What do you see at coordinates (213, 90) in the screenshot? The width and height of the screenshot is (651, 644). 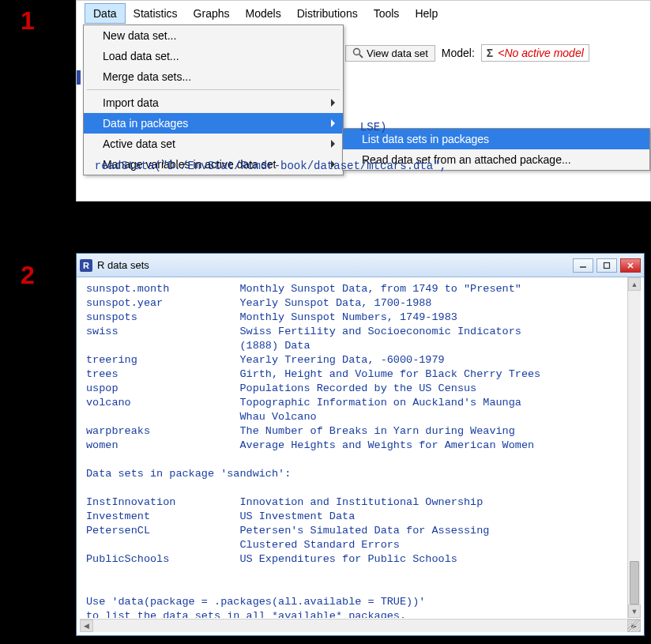 I see `menu-separator` at bounding box center [213, 90].